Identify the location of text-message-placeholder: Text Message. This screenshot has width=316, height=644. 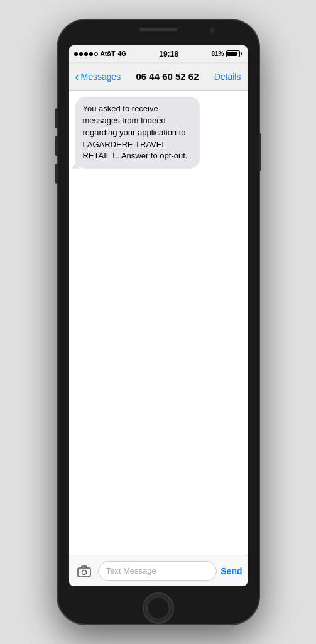
(131, 571).